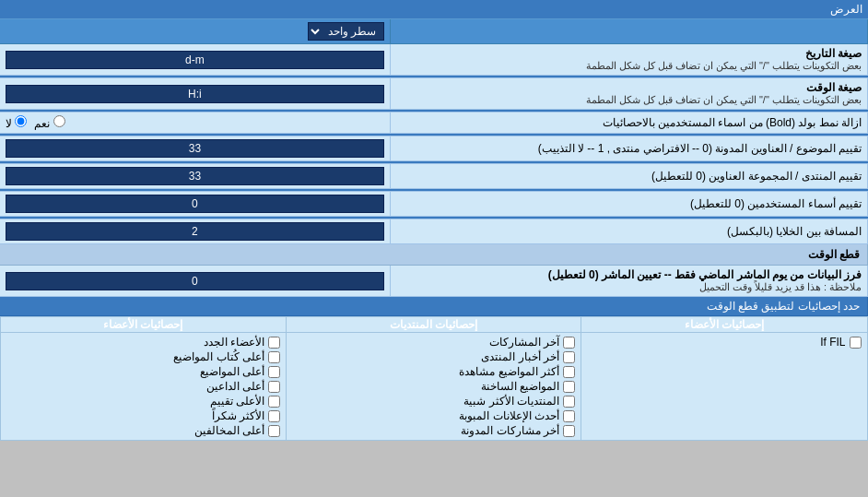  Describe the element at coordinates (219, 357) in the screenshot. I see `stats-cb-col1-1-label: أعلى كُتاب المواضيع` at that location.